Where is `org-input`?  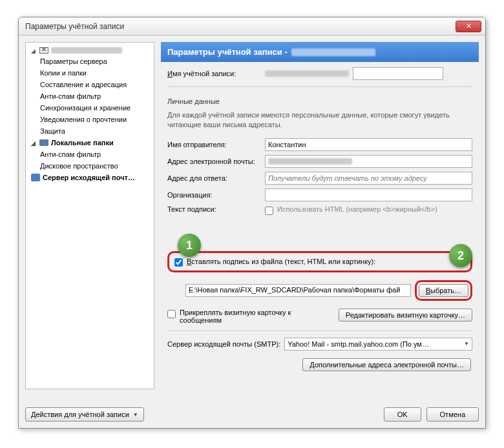
org-input is located at coordinates (368, 195).